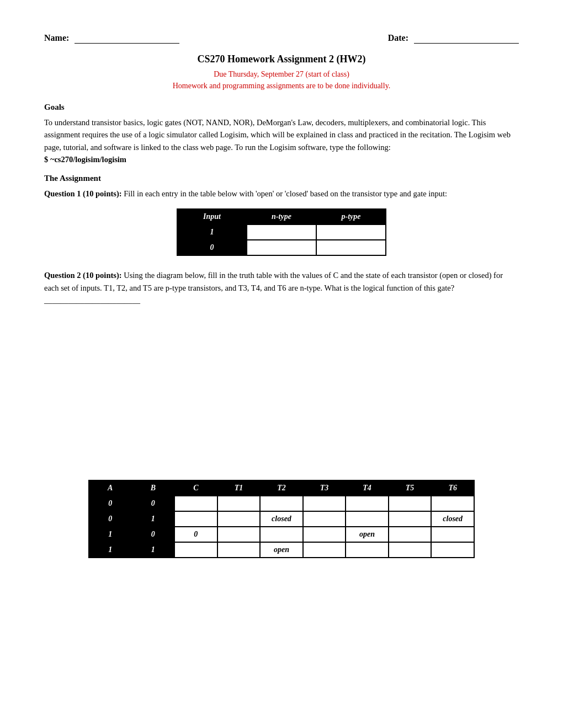 Image resolution: width=563 pixels, height=728 pixels. What do you see at coordinates (367, 519) in the screenshot?
I see `q2-r1-T4` at bounding box center [367, 519].